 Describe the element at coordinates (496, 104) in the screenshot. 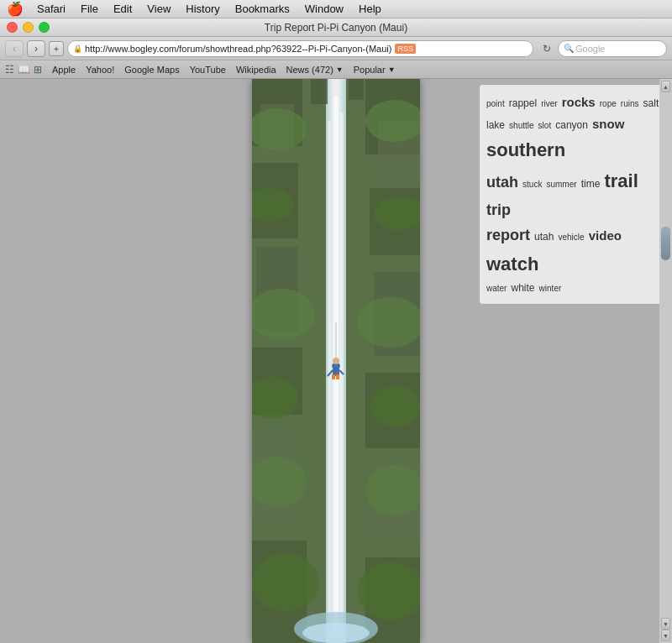

I see `tag-point: point` at that location.